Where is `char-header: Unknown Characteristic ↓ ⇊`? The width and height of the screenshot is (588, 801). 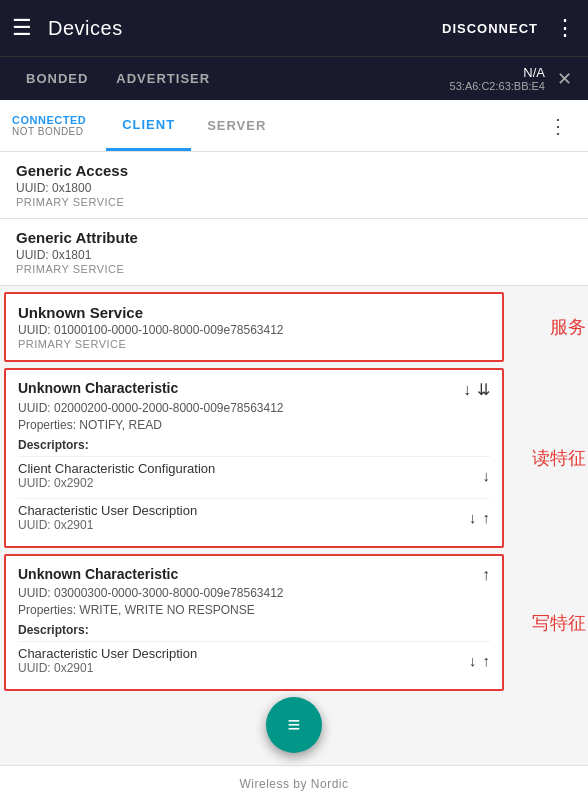
char-header: Unknown Characteristic ↓ ⇊ is located at coordinates (254, 390).